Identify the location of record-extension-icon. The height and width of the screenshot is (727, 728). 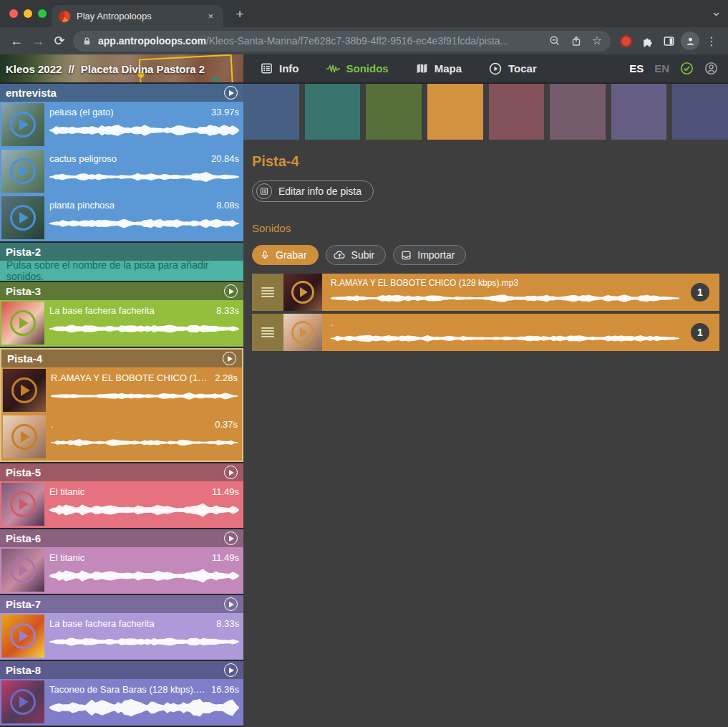
(626, 41).